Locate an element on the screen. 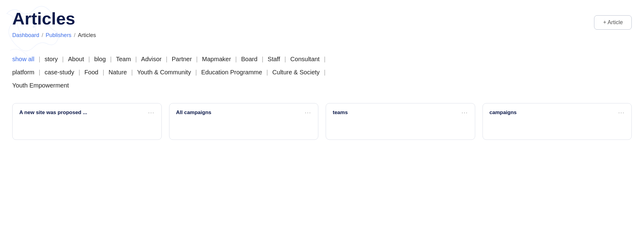 Image resolution: width=644 pixels, height=227 pixels. breadcrumb-sep-1: / is located at coordinates (42, 35).